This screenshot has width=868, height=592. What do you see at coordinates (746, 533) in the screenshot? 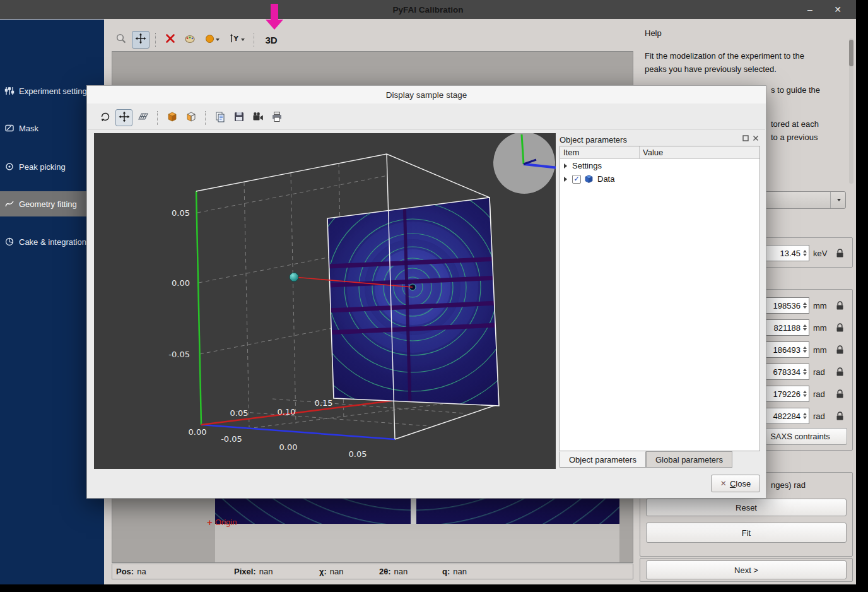
I see `fit-button: Fit` at bounding box center [746, 533].